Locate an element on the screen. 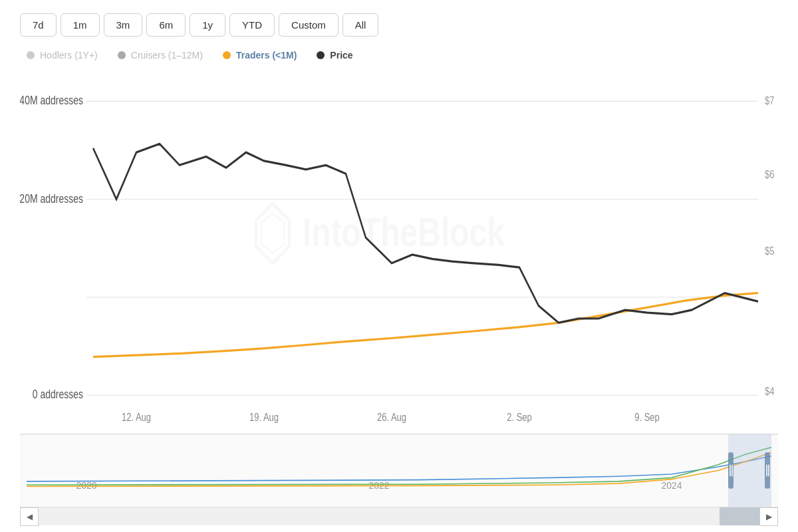  scroll-right-button: ▶ is located at coordinates (769, 517).